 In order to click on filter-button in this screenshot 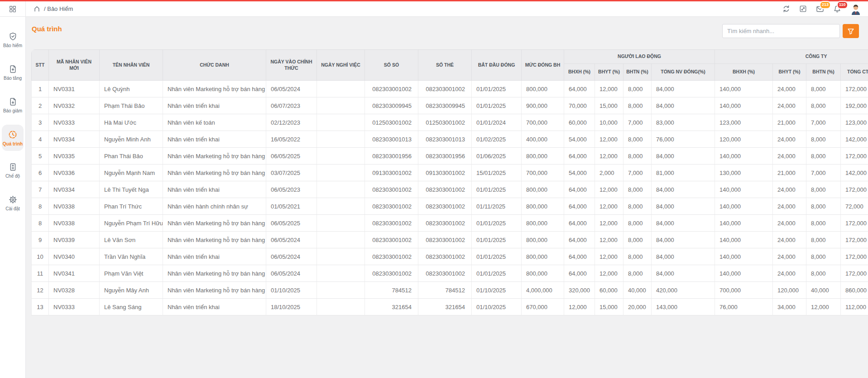, I will do `click(851, 31)`.